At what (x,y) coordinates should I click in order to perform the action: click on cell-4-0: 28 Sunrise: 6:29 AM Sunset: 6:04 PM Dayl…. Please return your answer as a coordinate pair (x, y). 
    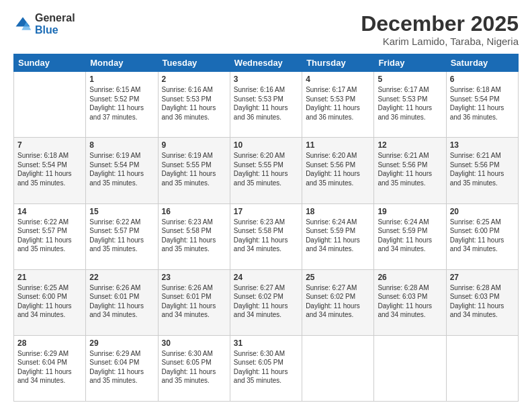
    Looking at the image, I should click on (50, 368).